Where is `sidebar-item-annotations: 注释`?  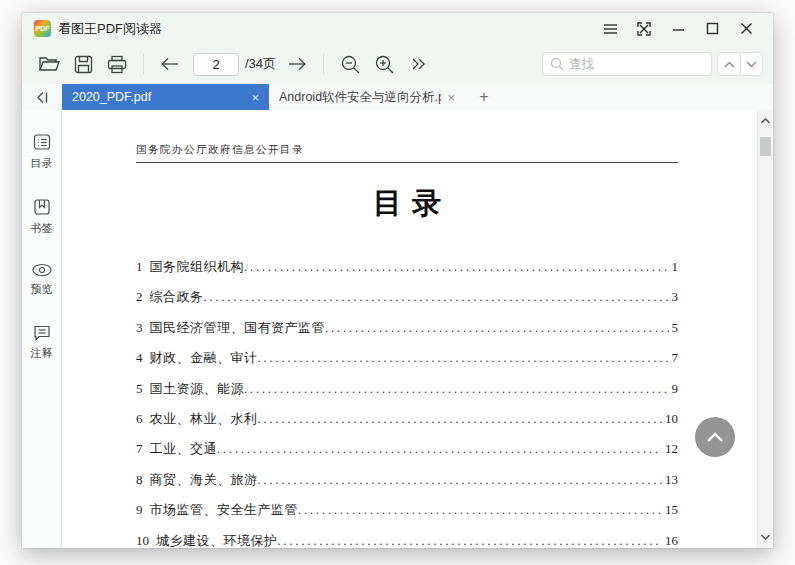
sidebar-item-annotations: 注释 is located at coordinates (42, 342).